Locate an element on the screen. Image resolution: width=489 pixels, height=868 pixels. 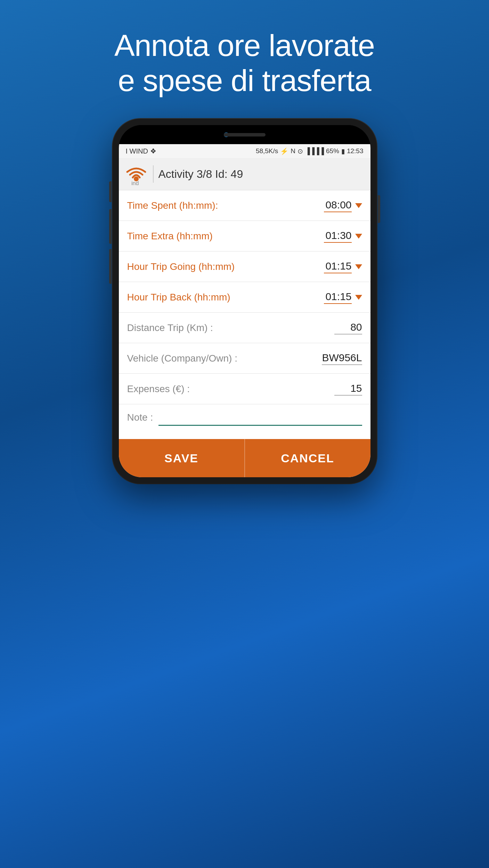
save-button: SAVE is located at coordinates (181, 458).